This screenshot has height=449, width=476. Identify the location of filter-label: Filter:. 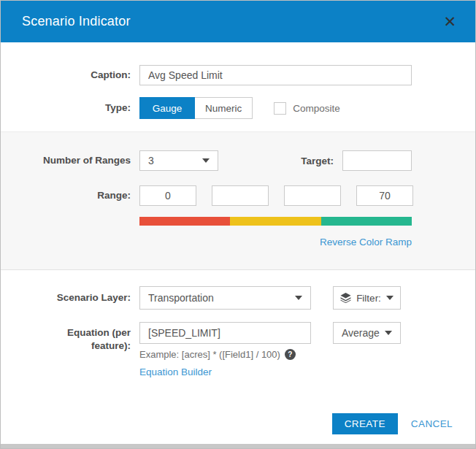
(369, 298).